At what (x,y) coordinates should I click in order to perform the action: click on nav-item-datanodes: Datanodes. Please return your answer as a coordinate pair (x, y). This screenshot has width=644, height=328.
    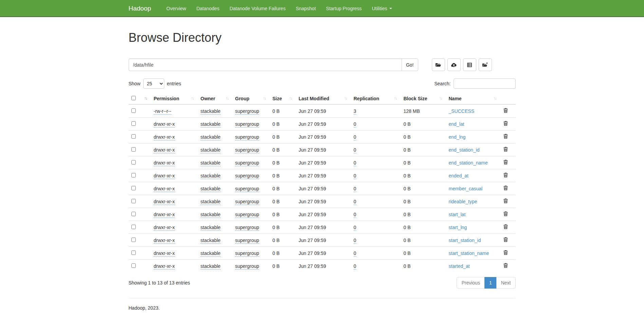
    Looking at the image, I should click on (208, 8).